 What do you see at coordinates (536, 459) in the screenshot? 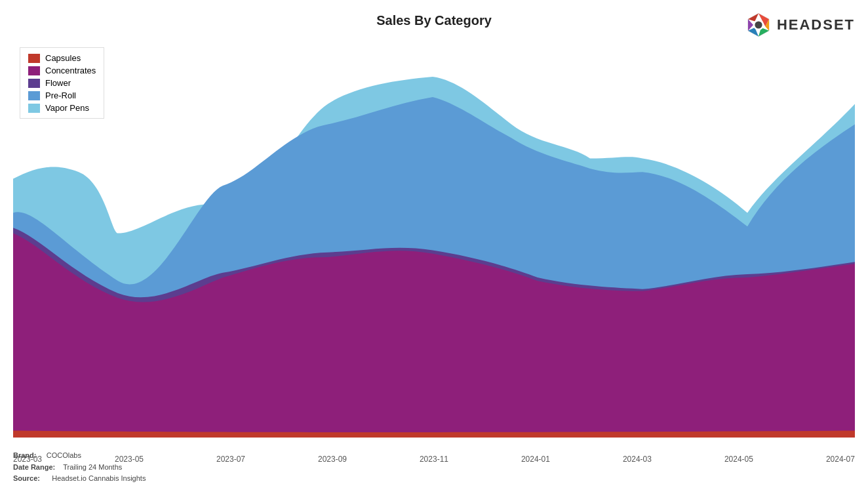
I see `x-label-5: 2024-01` at bounding box center [536, 459].